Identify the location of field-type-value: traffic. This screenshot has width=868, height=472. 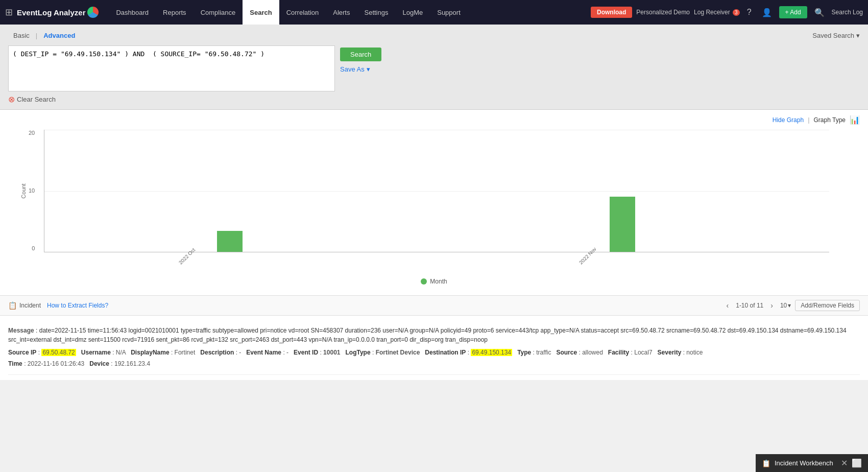
(543, 352).